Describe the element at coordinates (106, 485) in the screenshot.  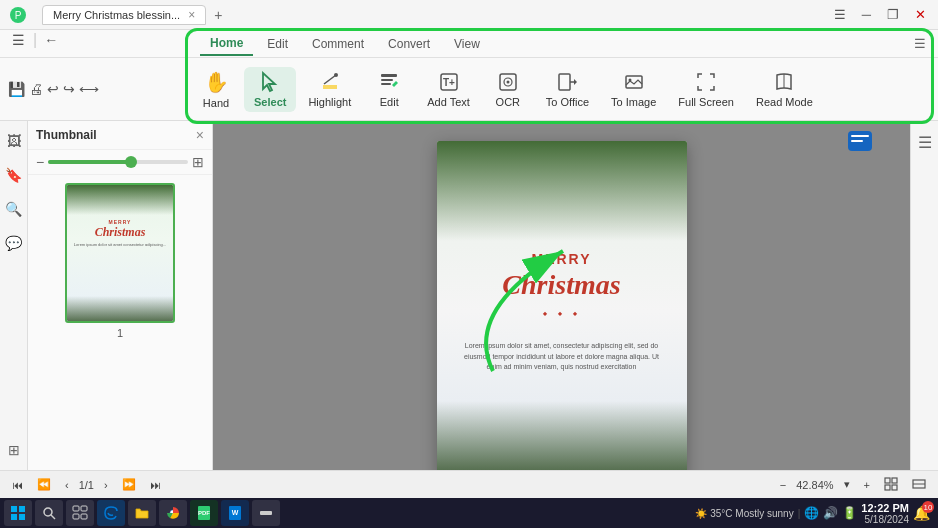
I see `nav-next-btn: ›` at that location.